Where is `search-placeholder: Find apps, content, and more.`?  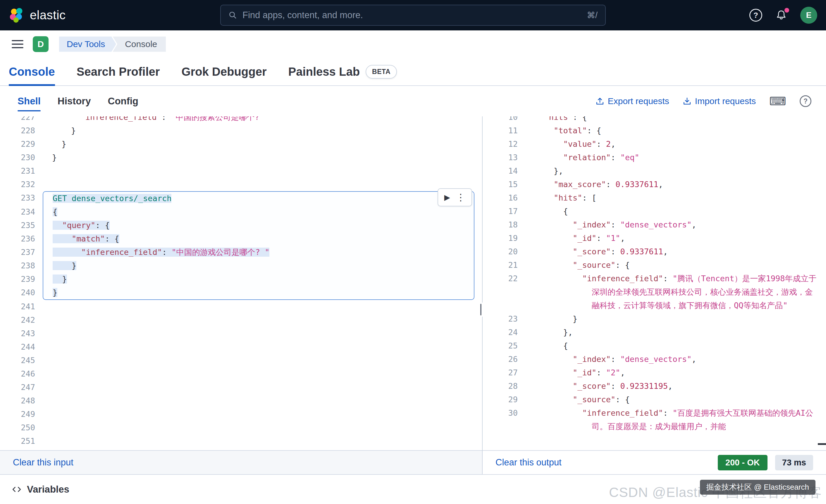
search-placeholder: Find apps, content, and more. is located at coordinates (303, 15).